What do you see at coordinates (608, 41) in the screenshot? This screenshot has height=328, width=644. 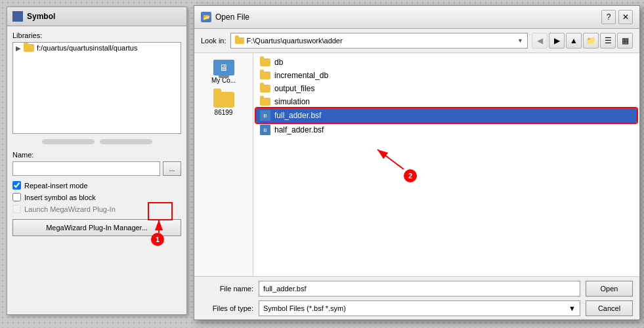 I see `view-details-button: ☰` at bounding box center [608, 41].